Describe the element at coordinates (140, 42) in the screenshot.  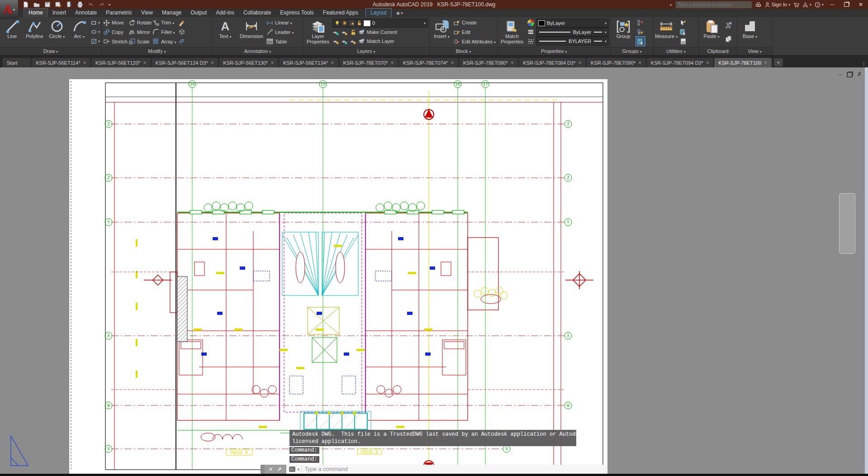
I see `scale-button: Scale` at that location.